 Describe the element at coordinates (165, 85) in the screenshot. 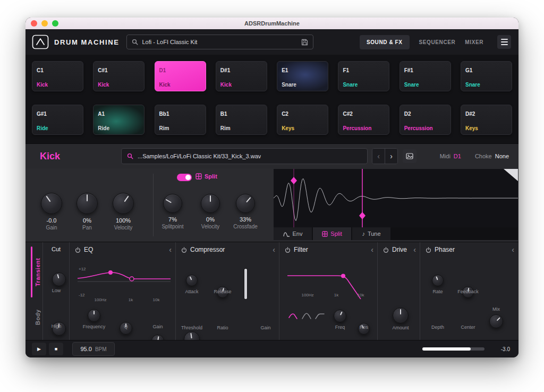

I see `pad-name: Kick` at that location.